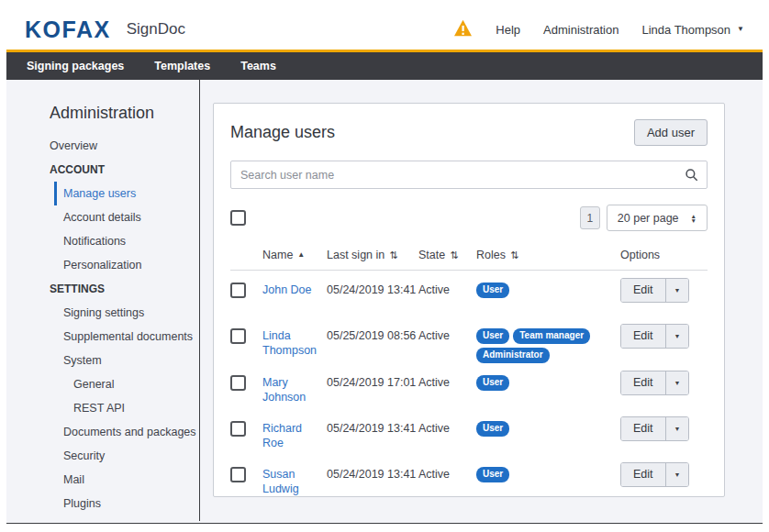 This screenshot has width=769, height=532. I want to click on sidebar-section-settings: SETTINGS, so click(125, 289).